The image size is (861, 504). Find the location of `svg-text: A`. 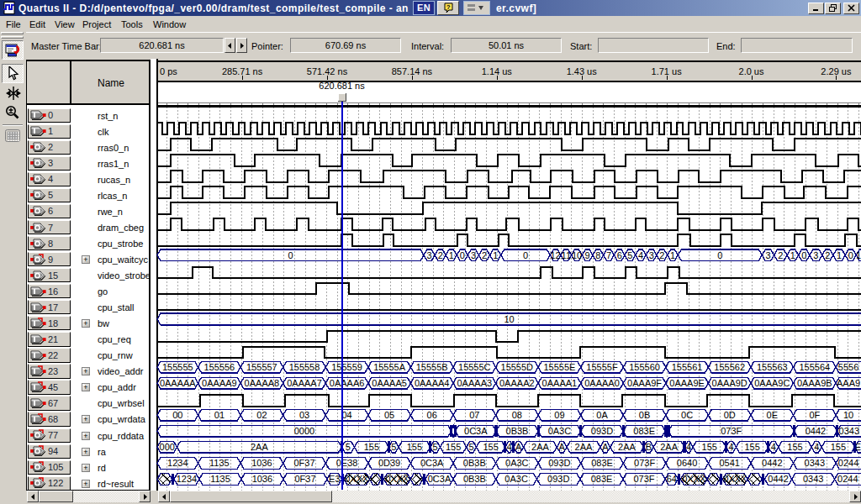

svg-text: A is located at coordinates (605, 447).